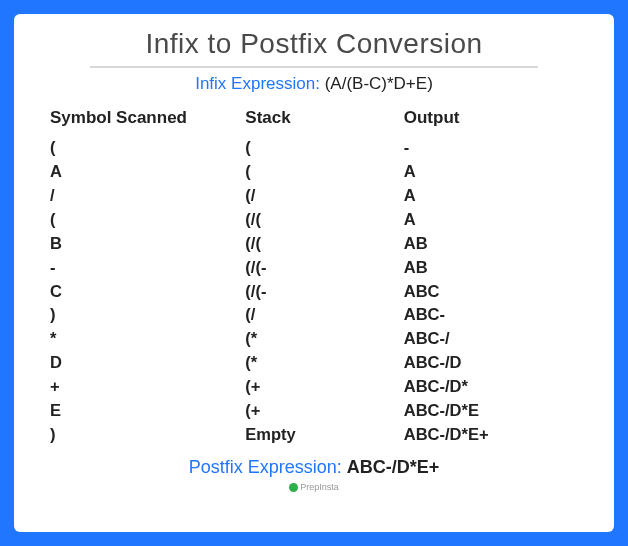 The width and height of the screenshot is (628, 546). I want to click on postfix-label: Postfix Expression:, so click(266, 467).